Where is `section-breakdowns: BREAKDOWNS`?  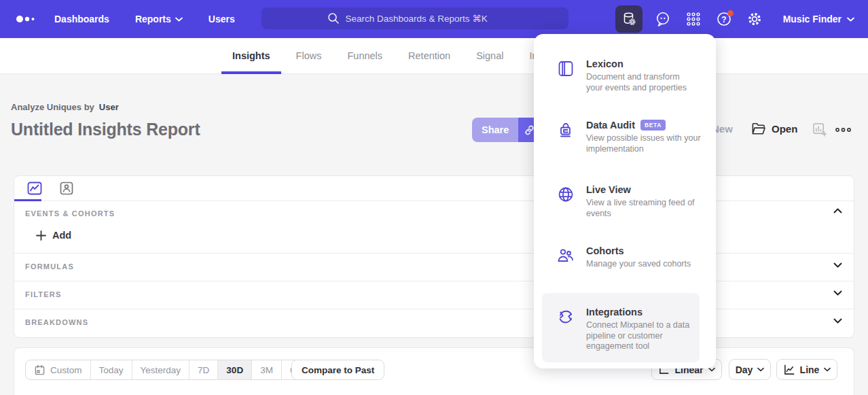 section-breakdowns: BREAKDOWNS is located at coordinates (434, 322).